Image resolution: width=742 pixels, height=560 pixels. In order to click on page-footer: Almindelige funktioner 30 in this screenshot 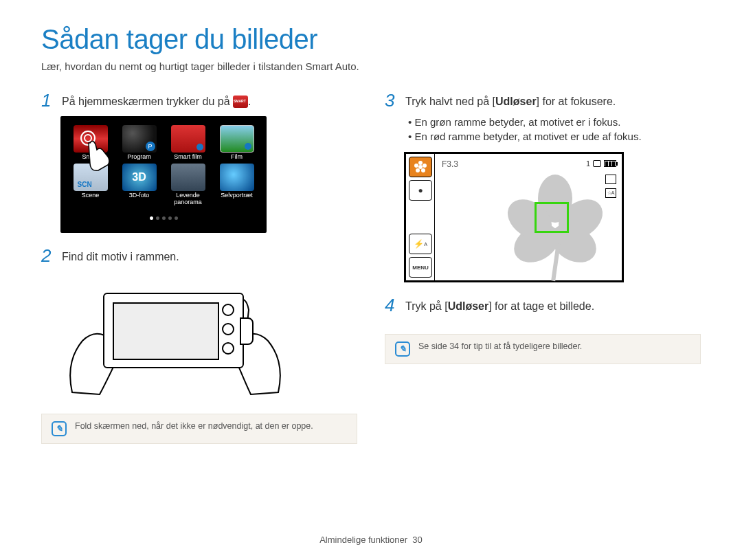, I will do `click(371, 540)`.